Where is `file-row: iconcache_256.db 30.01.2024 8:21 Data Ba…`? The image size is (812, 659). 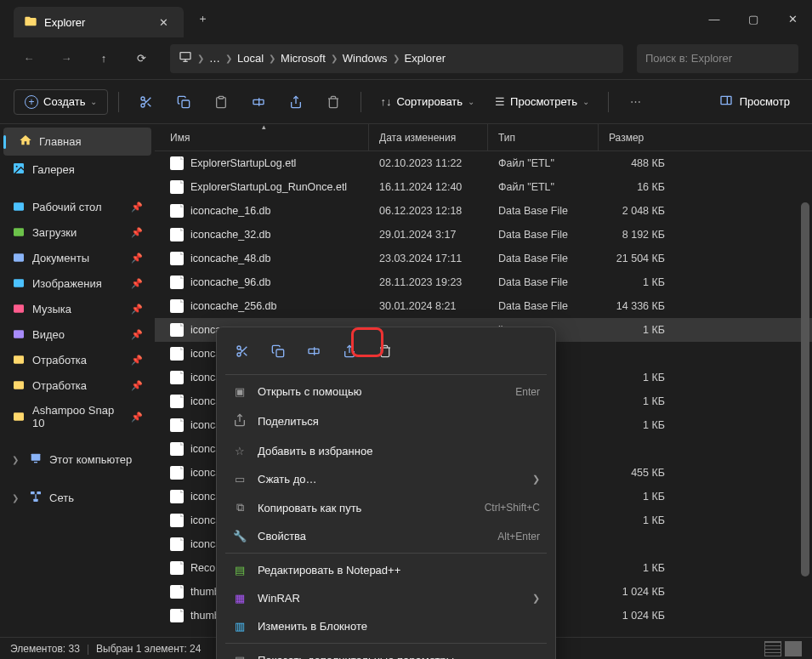
file-row: iconcache_256.db 30.01.2024 8:21 Data Ba… is located at coordinates (483, 306).